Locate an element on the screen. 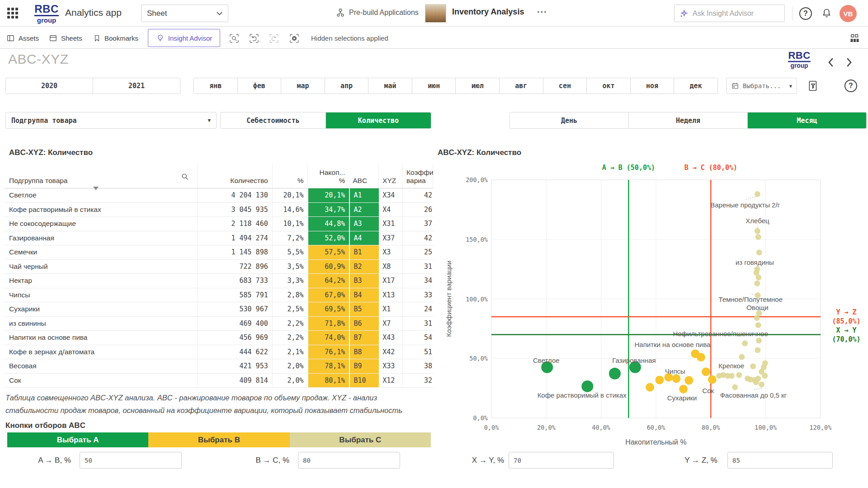 This screenshot has width=868, height=488. nav-insight-advisor: Insight Advisor is located at coordinates (184, 38).